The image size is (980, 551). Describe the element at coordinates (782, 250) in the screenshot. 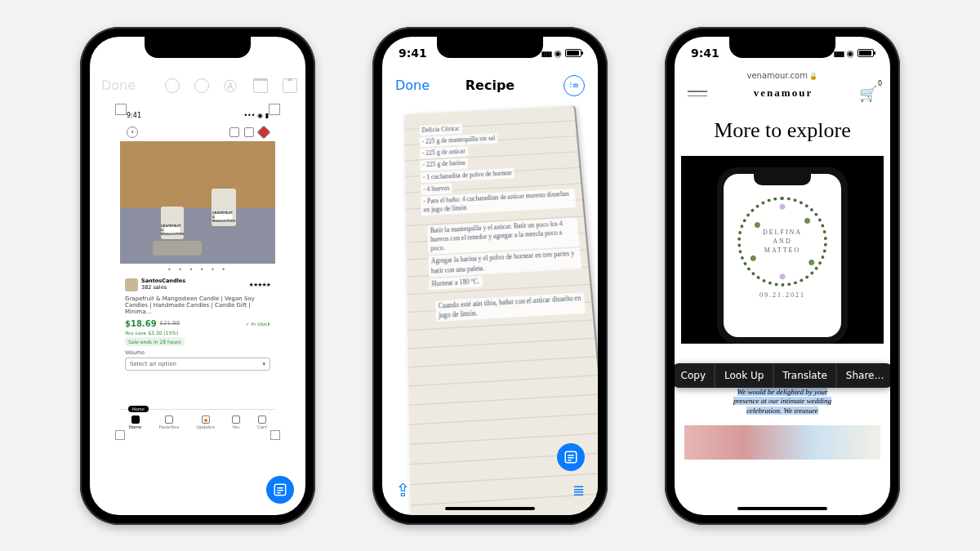

I see `inv-name-2: MATTEO` at that location.